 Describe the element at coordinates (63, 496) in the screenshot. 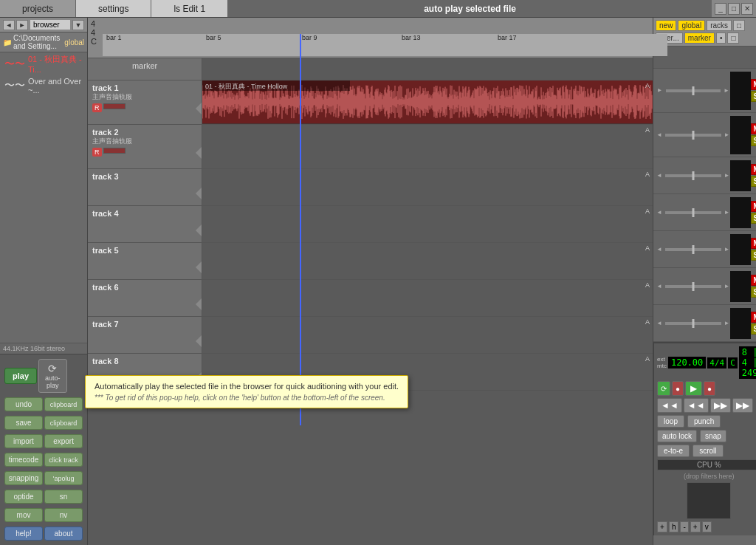

I see `sn-button: sn` at that location.